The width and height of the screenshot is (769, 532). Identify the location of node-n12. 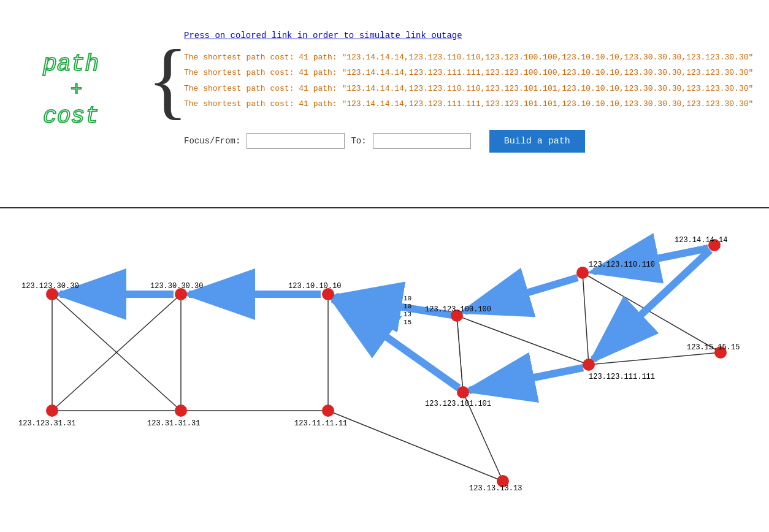
(328, 411).